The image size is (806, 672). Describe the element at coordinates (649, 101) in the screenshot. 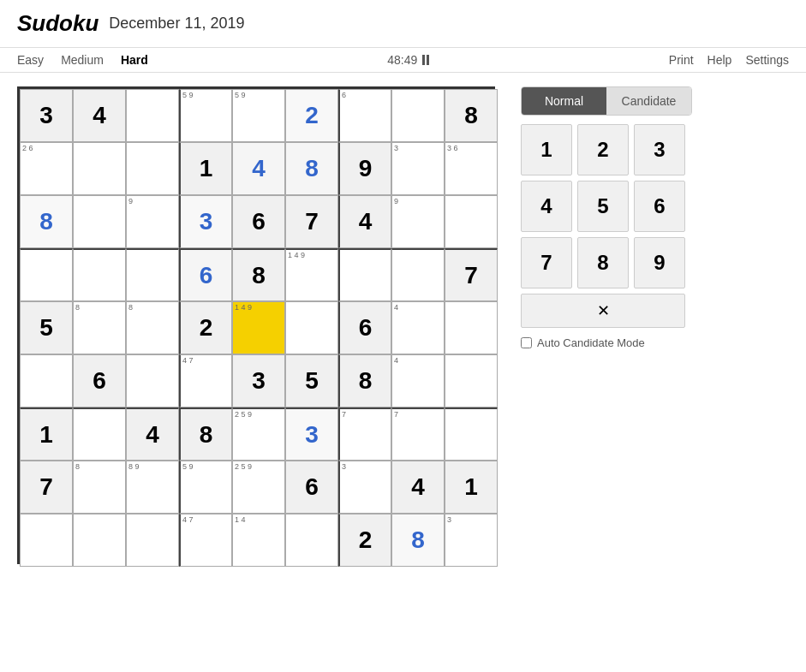

I see `mode-candidate: Candidate` at that location.